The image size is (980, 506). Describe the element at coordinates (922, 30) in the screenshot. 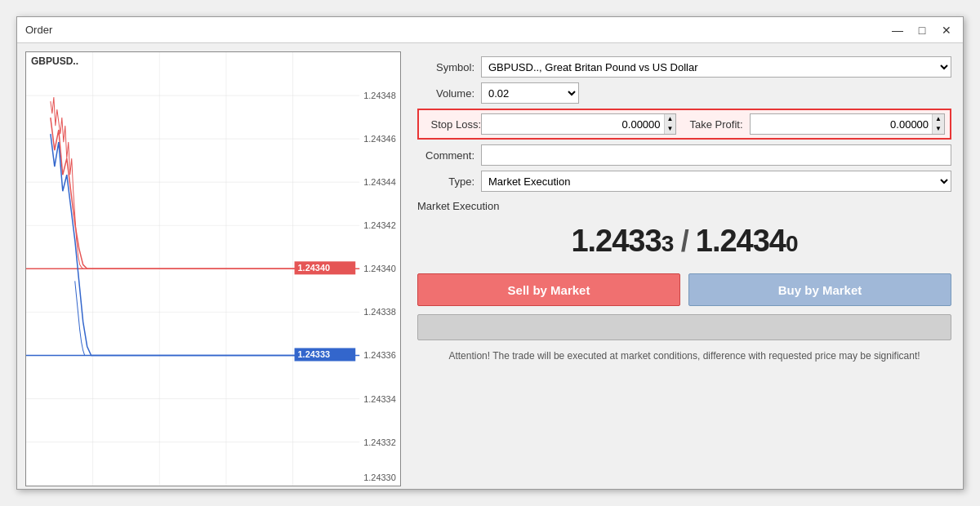

I see `window-controls: — □ ✕` at that location.